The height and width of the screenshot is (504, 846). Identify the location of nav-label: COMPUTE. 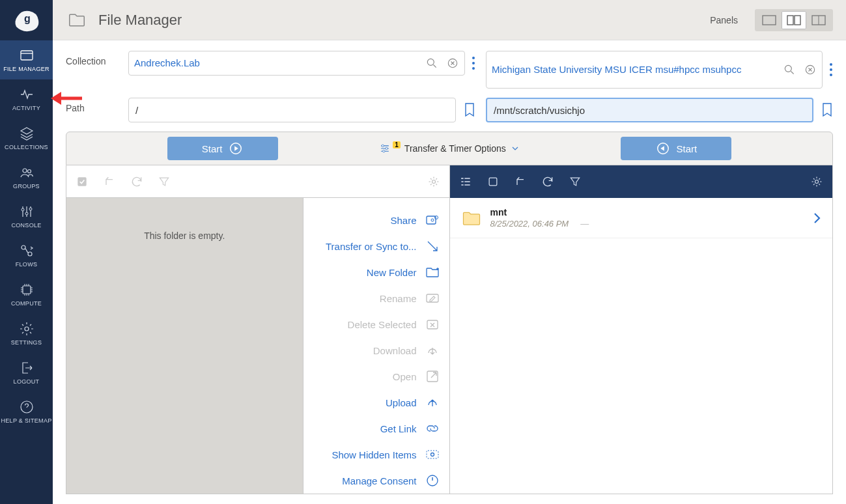
(26, 303).